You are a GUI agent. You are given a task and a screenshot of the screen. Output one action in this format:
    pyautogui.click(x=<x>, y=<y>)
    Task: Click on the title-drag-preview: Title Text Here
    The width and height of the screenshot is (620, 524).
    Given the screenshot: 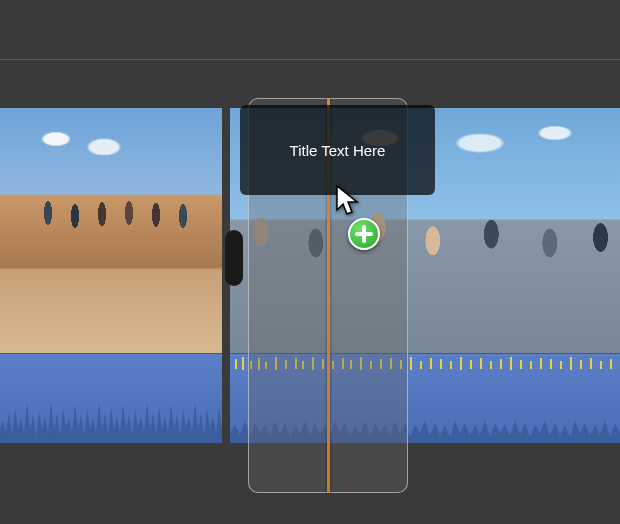 What is the action you would take?
    pyautogui.click(x=338, y=150)
    